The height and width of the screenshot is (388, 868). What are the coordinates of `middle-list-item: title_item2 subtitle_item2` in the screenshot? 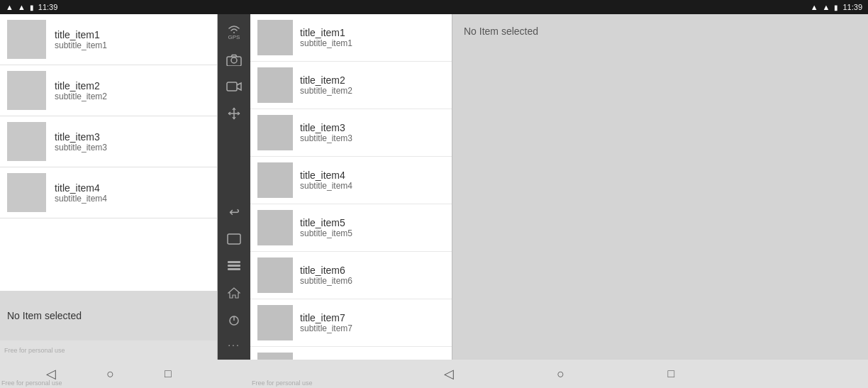 It's located at (351, 85).